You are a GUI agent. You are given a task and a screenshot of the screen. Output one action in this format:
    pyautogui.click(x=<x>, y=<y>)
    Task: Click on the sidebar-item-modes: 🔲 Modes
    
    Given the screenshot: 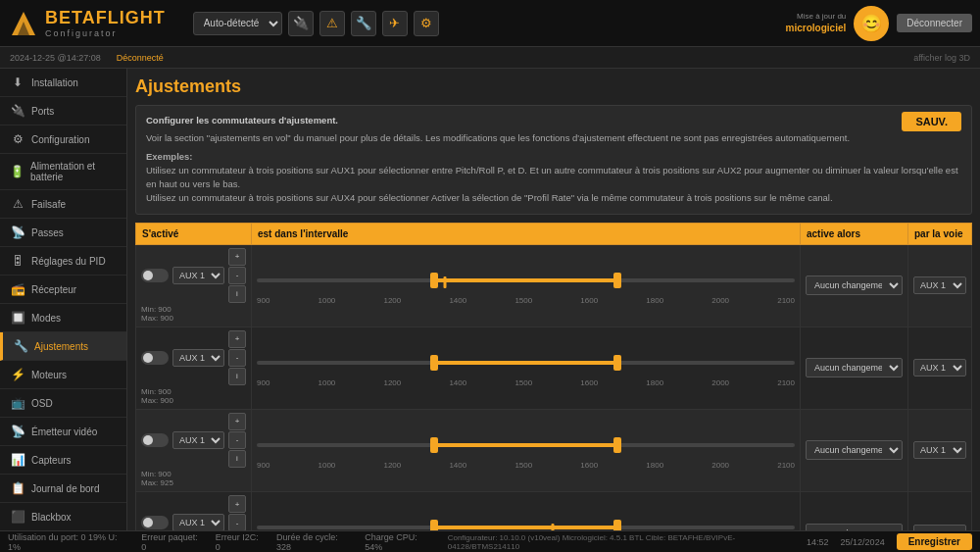 What is the action you would take?
    pyautogui.click(x=63, y=318)
    